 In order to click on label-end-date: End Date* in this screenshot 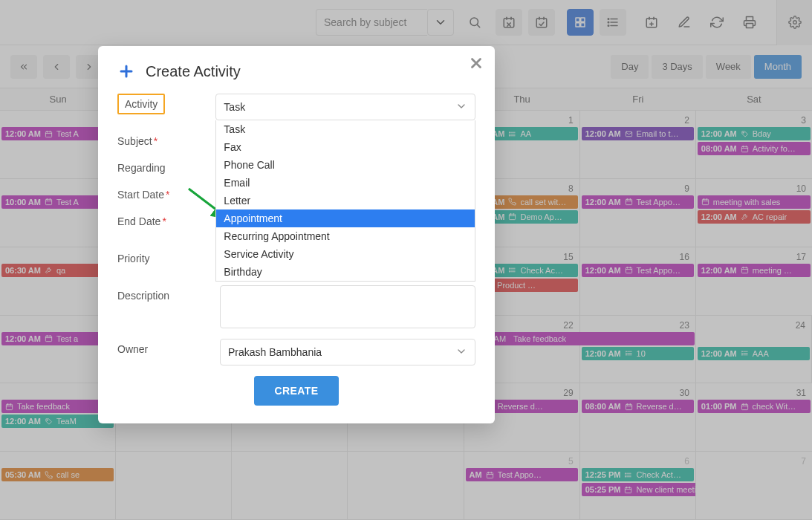, I will do `click(169, 219)`.